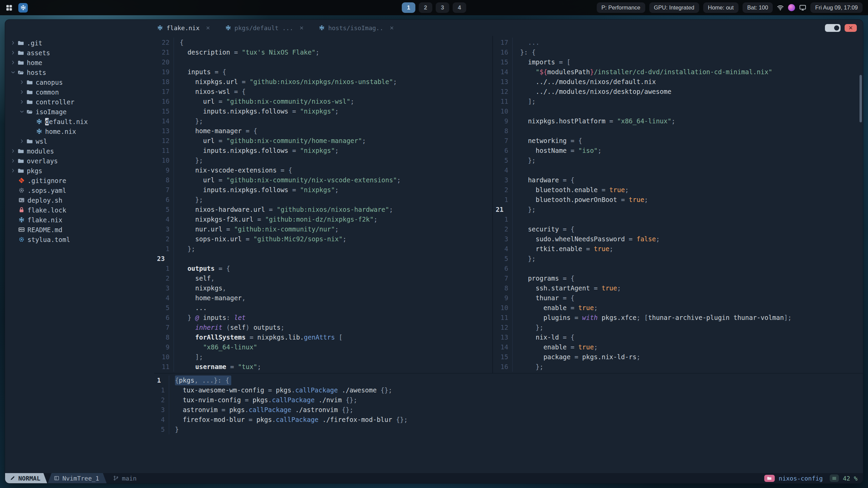 This screenshot has height=488, width=868. What do you see at coordinates (509, 380) in the screenshot?
I see `code-line: 1{pkgs, ...}: {` at bounding box center [509, 380].